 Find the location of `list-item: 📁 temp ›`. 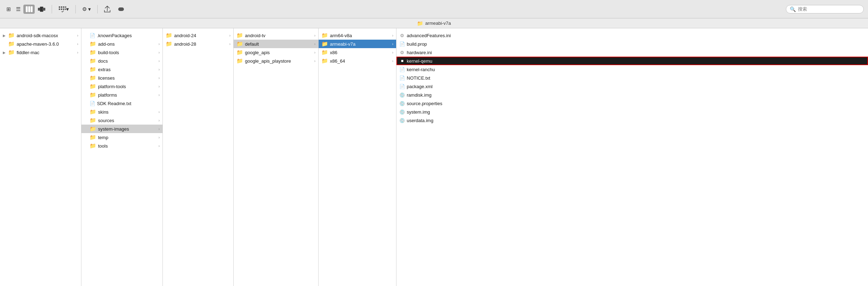

list-item: 📁 temp › is located at coordinates (122, 137).